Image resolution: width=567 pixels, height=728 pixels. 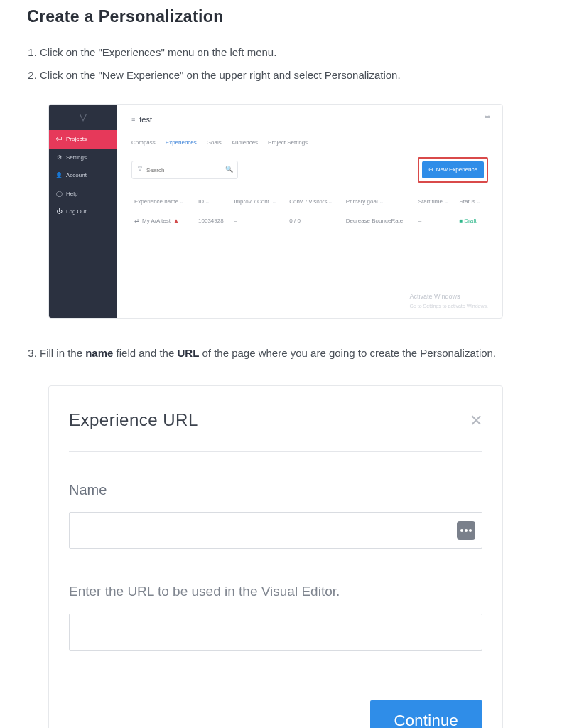 I want to click on step-3-text-c: of the page where you are going to creat…, so click(x=347, y=353).